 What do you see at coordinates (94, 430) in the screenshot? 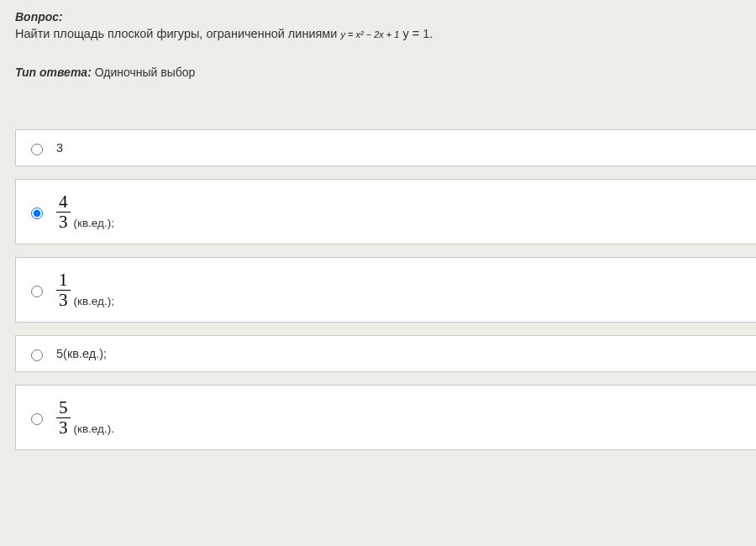
I see `option-unit: (кв.ед.).` at bounding box center [94, 430].